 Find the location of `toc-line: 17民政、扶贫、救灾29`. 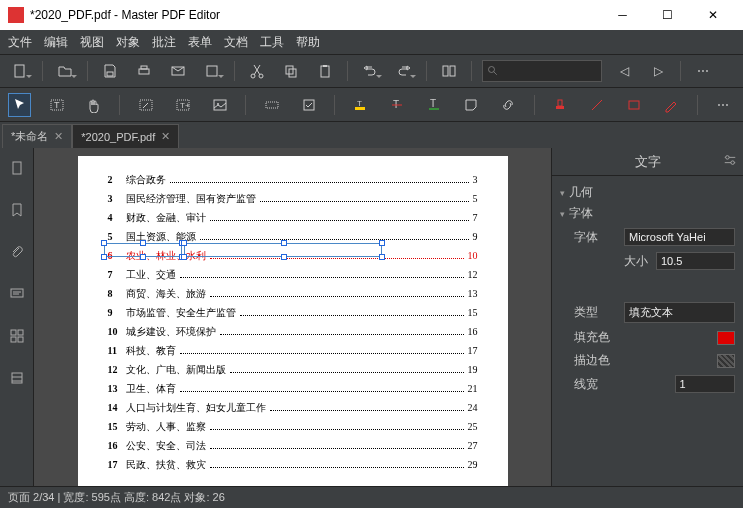

toc-line: 17民政、扶贫、救灾29 is located at coordinates (293, 465).